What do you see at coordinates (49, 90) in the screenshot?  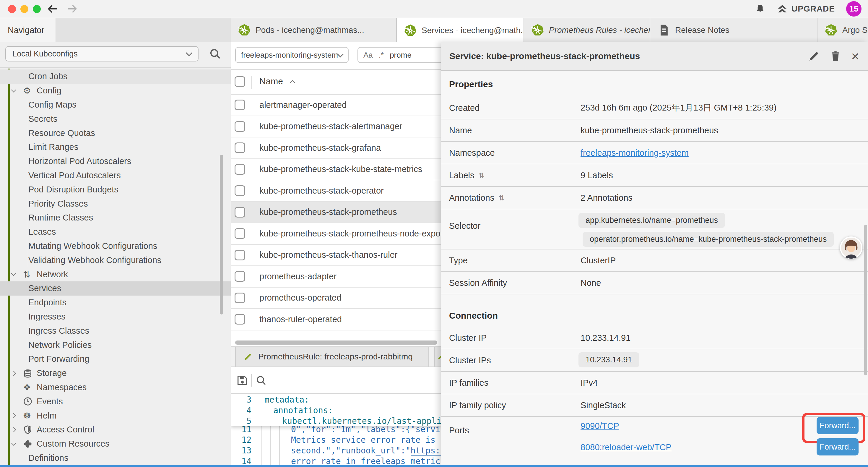 I see `sidebar-item-label: Config` at bounding box center [49, 90].